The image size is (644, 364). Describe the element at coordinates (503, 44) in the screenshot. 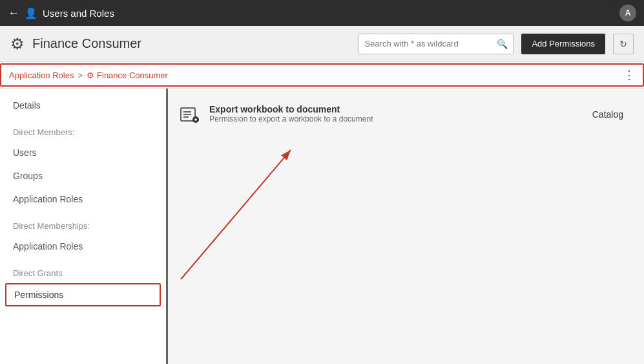

I see `search-icon: 🔍` at that location.